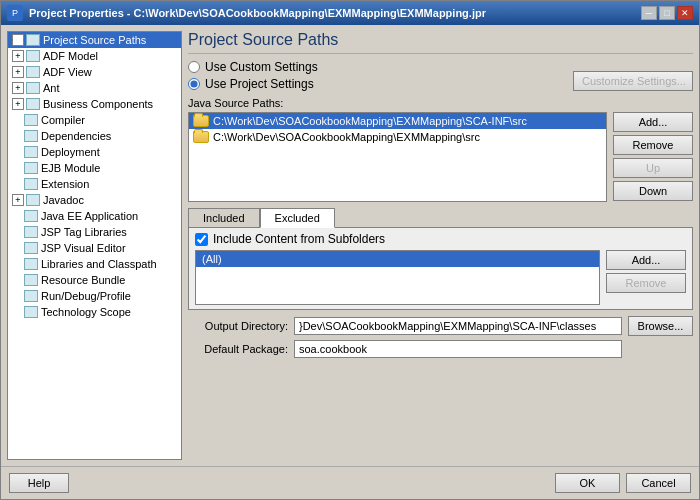 The width and height of the screenshot is (700, 500). I want to click on remove-filter-button: Remove, so click(646, 283).